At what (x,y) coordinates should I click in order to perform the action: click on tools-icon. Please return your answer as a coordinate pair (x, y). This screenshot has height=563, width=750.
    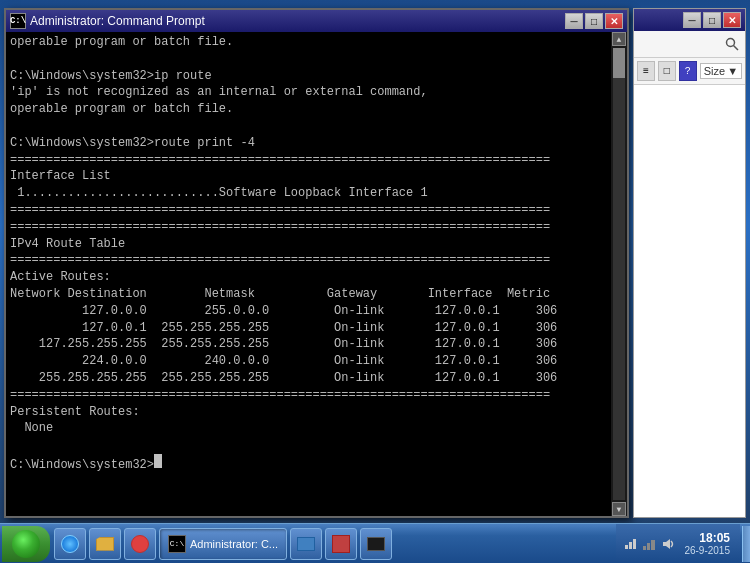
    Looking at the image, I should click on (341, 544).